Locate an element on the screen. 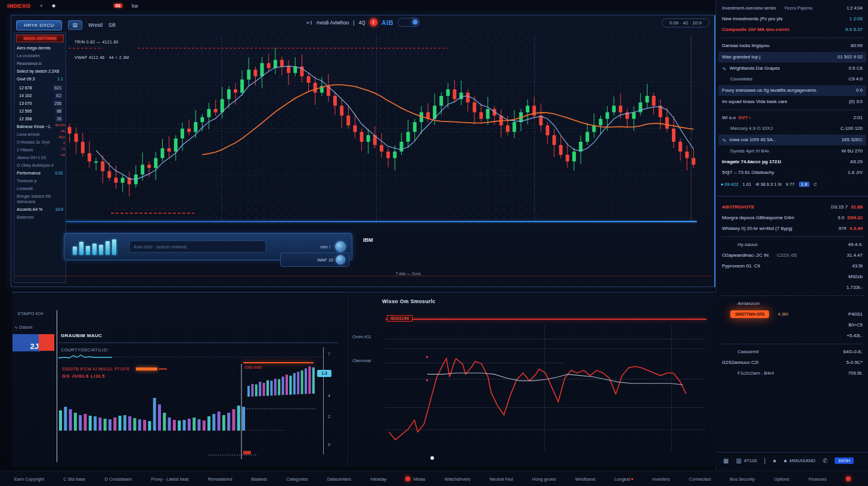 The height and width of the screenshot is (486, 868). toolbar-item: 69/9H is located at coordinates (844, 461).